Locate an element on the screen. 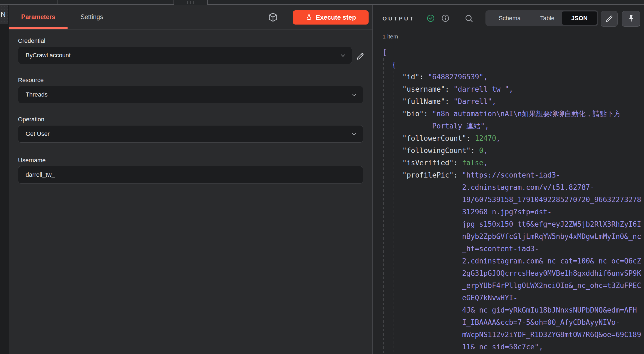 This screenshot has width=644, height=354. json-token: "Darrell", is located at coordinates (475, 101).